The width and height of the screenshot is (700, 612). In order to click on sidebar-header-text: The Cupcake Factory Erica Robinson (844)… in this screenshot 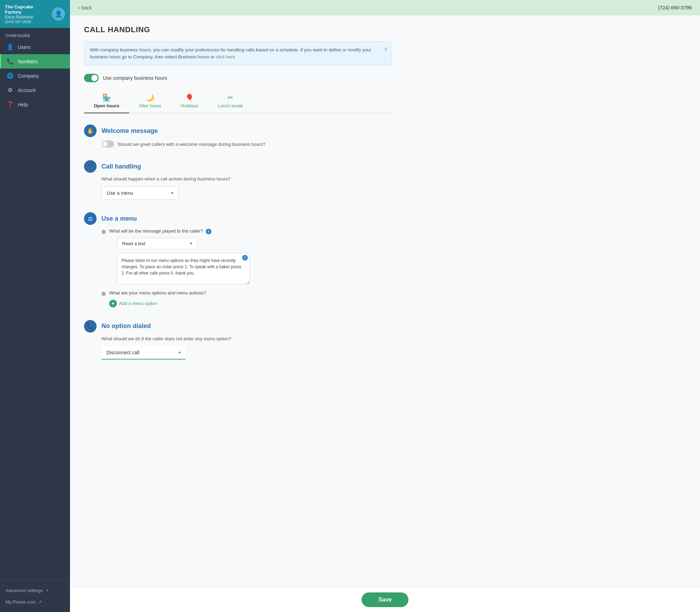, I will do `click(27, 14)`.